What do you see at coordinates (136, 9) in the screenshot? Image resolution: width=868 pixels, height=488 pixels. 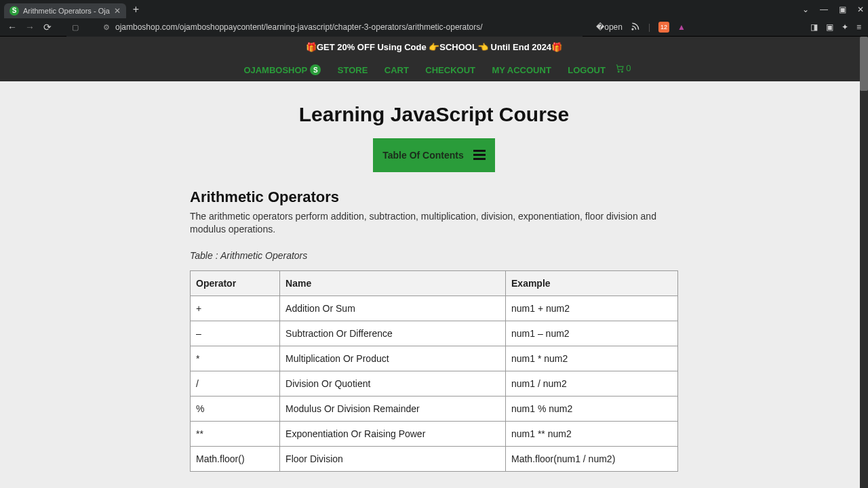 I see `new-tab-button: +` at bounding box center [136, 9].